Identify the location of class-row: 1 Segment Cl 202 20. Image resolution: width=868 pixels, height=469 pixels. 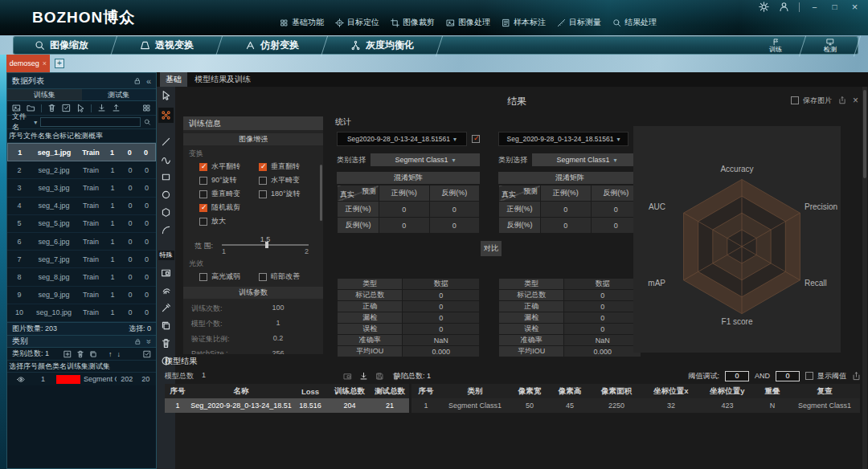
(82, 379).